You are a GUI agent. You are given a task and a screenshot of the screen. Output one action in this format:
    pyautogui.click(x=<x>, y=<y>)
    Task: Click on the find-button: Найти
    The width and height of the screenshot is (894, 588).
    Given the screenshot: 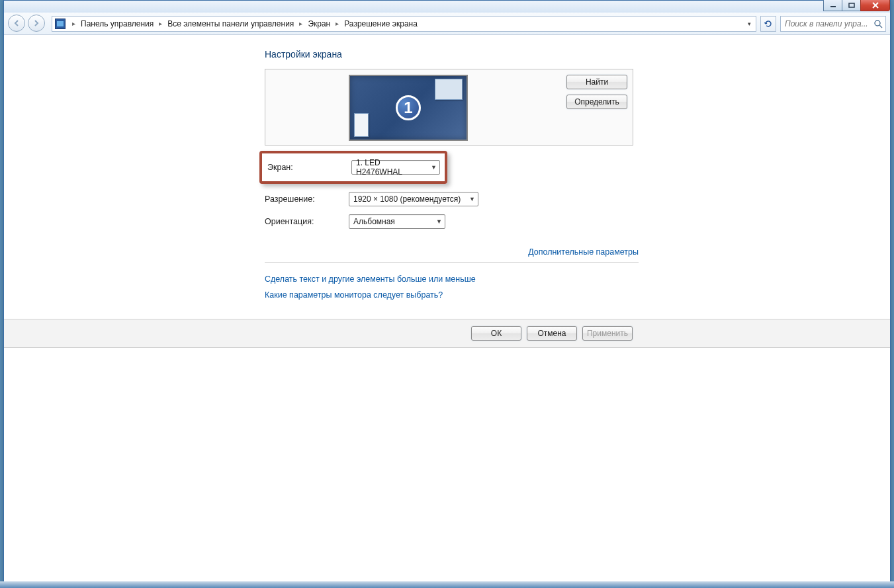 What is the action you would take?
    pyautogui.click(x=597, y=82)
    